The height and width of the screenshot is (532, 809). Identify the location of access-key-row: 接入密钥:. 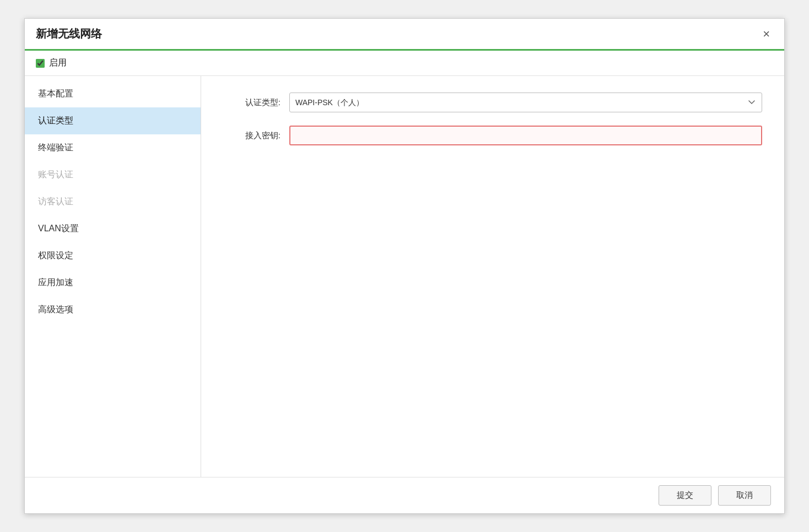
(493, 135).